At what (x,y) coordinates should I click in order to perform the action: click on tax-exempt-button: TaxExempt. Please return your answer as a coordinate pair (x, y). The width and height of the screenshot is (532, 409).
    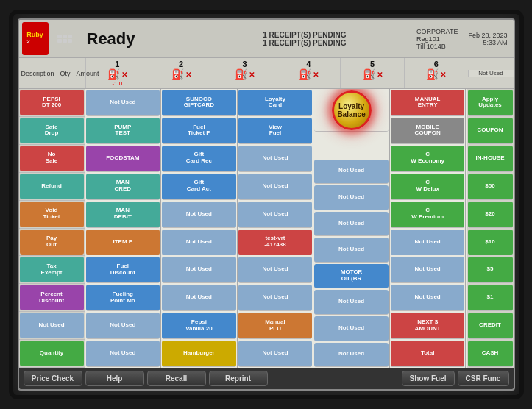
    Looking at the image, I should click on (52, 269).